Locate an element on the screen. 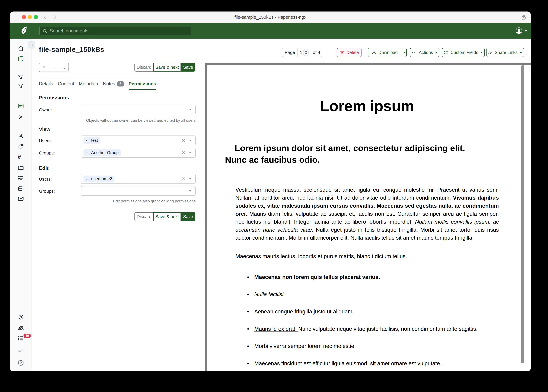 Image resolution: width=548 pixels, height=392 pixels. view-users-select: x test ✕ is located at coordinates (138, 140).